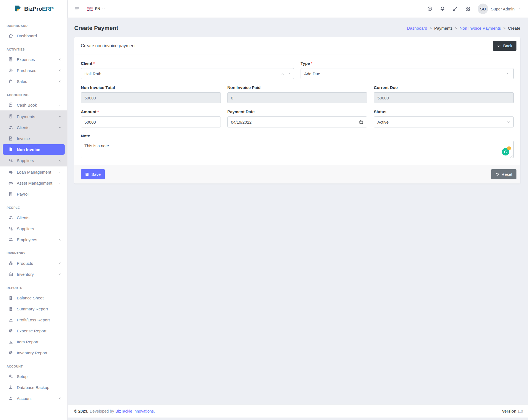  I want to click on breadcrumb-link: Dashboard, so click(417, 28).